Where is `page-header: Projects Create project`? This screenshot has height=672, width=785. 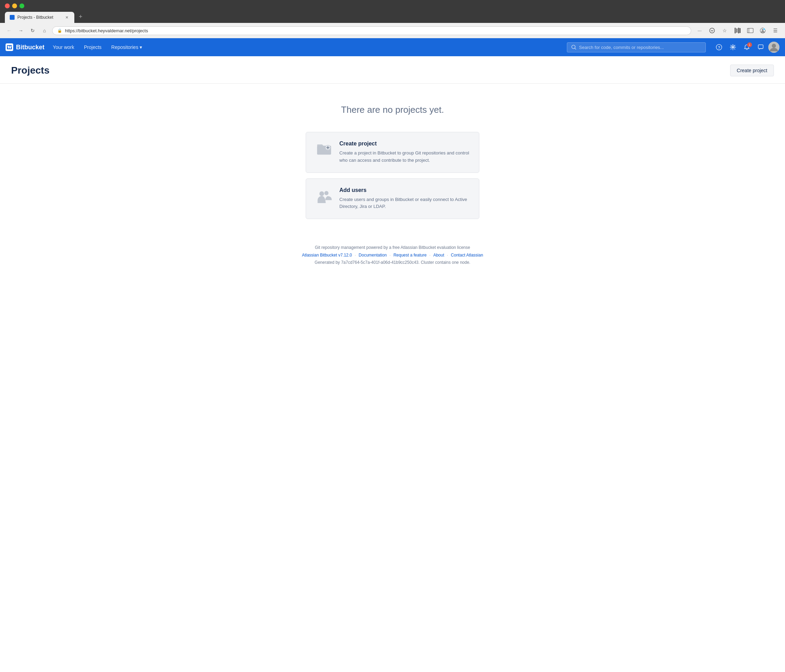 page-header: Projects Create project is located at coordinates (392, 70).